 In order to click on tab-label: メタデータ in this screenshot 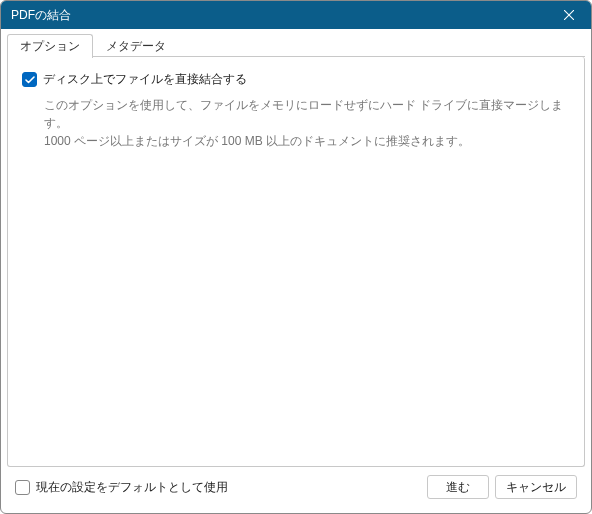, I will do `click(136, 46)`.